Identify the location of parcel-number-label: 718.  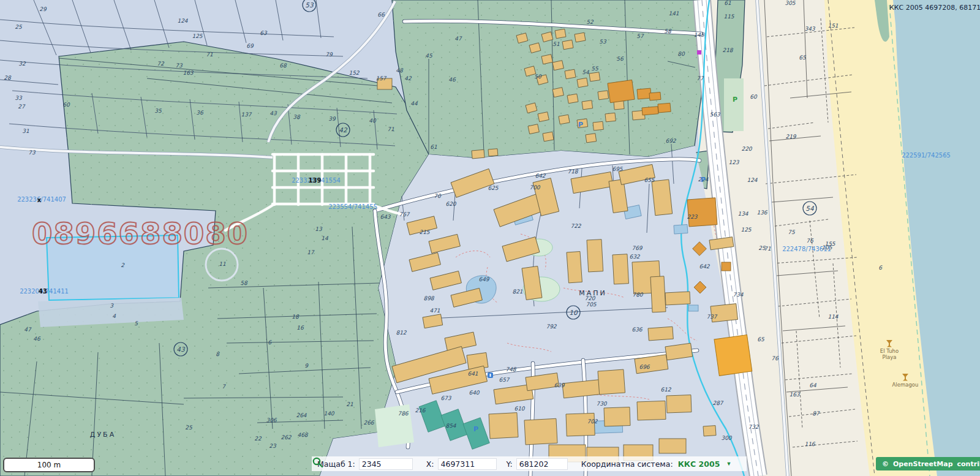
(573, 172).